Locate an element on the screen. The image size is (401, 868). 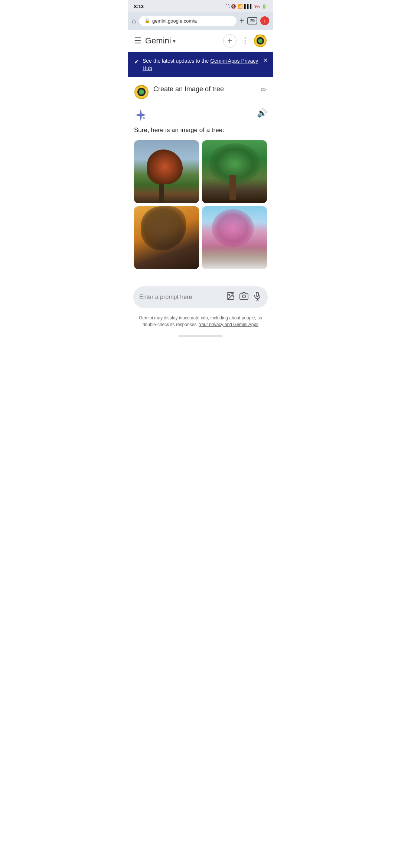
more-options-button: ⋮ is located at coordinates (245, 41).